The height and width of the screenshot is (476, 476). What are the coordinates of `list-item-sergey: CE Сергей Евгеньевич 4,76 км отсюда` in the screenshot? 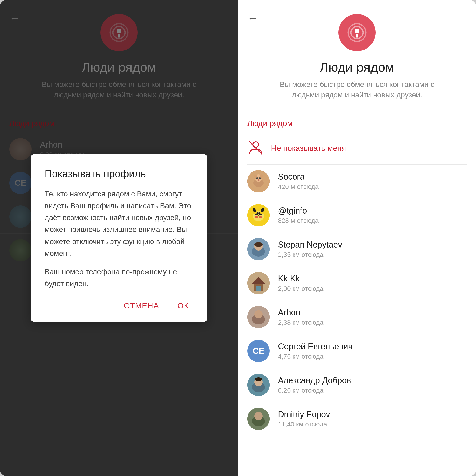 It's located at (357, 351).